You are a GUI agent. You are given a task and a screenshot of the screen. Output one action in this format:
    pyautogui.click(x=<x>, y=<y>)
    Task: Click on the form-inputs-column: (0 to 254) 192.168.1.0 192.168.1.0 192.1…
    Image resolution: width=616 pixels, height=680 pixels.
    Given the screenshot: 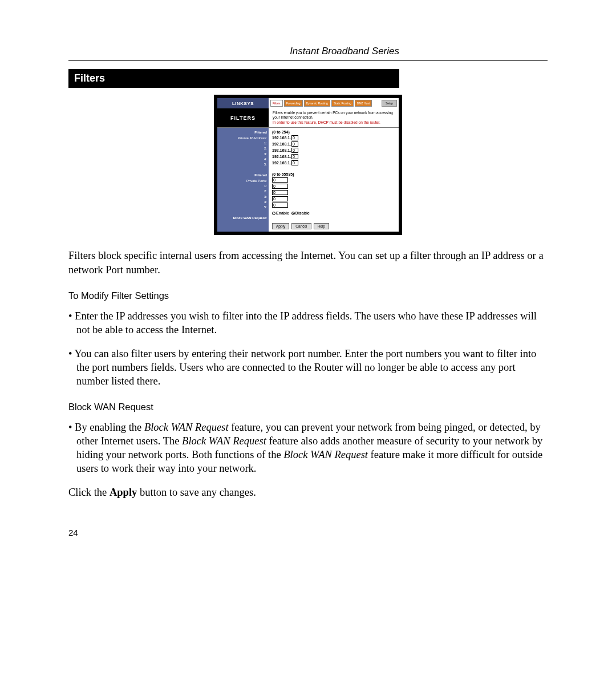 What is the action you would take?
    pyautogui.click(x=334, y=180)
    